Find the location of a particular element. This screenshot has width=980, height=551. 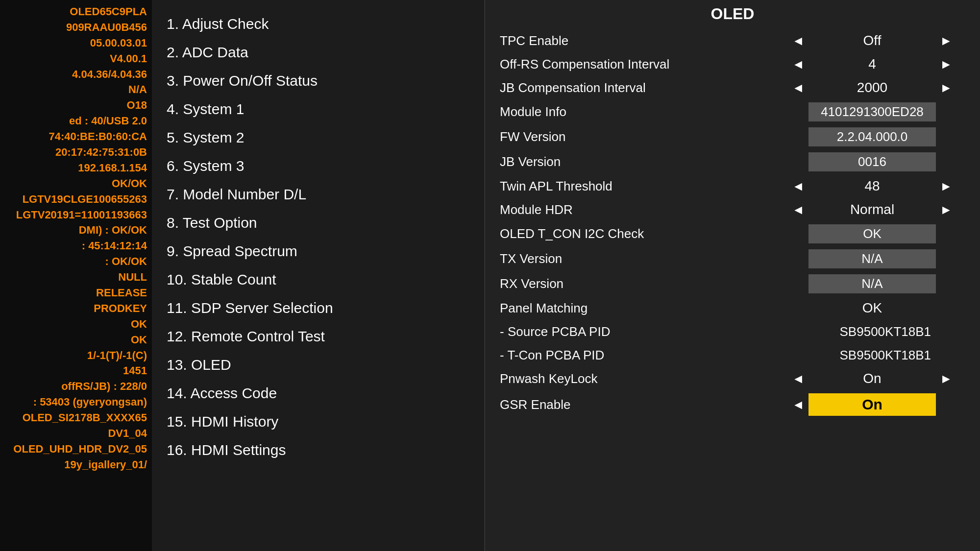

twin-apl-label: Twin APL Threshold is located at coordinates (639, 186).